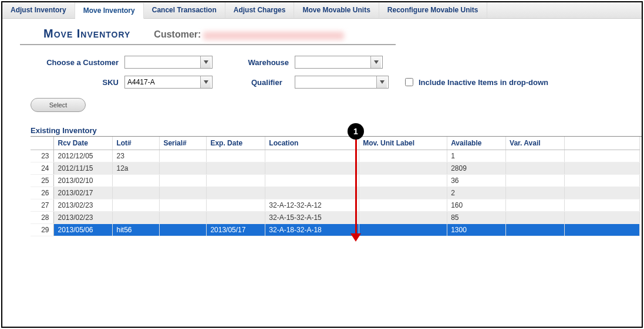 The image size is (644, 329). I want to click on table-cell: 2013/05/17, so click(236, 230).